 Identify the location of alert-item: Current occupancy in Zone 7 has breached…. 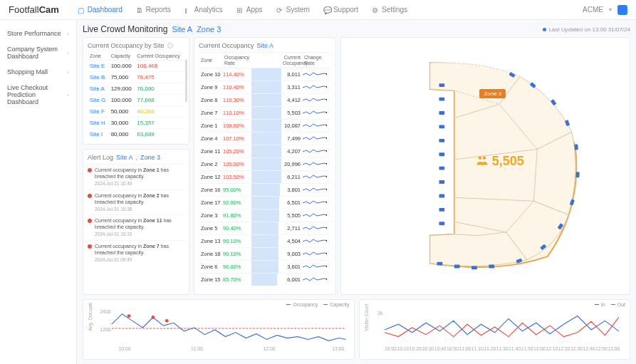
(136, 253).